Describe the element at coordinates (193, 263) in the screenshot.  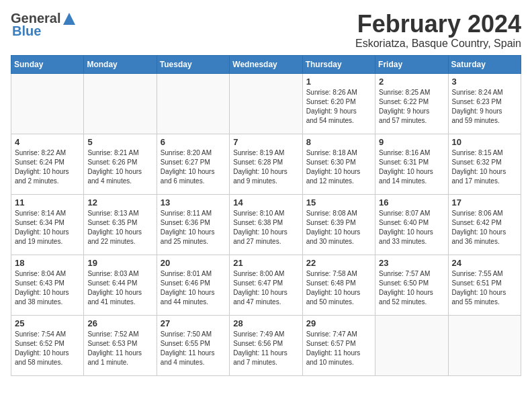
I see `day-number: 20` at that location.